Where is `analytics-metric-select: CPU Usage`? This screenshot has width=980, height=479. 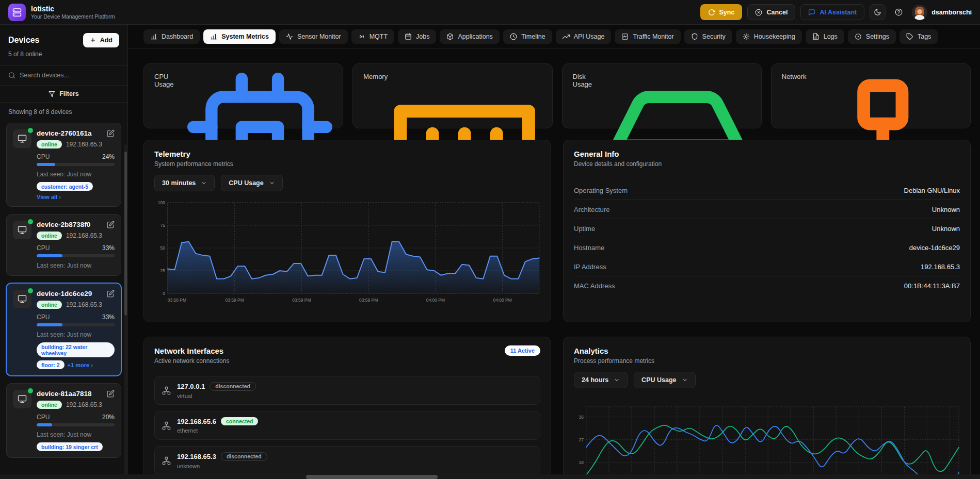 analytics-metric-select: CPU Usage is located at coordinates (665, 380).